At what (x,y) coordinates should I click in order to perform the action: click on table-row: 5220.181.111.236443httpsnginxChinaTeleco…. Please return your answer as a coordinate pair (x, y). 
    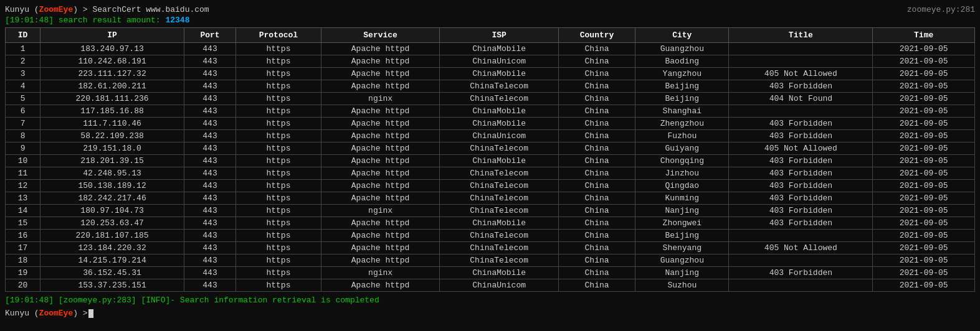
    Looking at the image, I should click on (490, 99).